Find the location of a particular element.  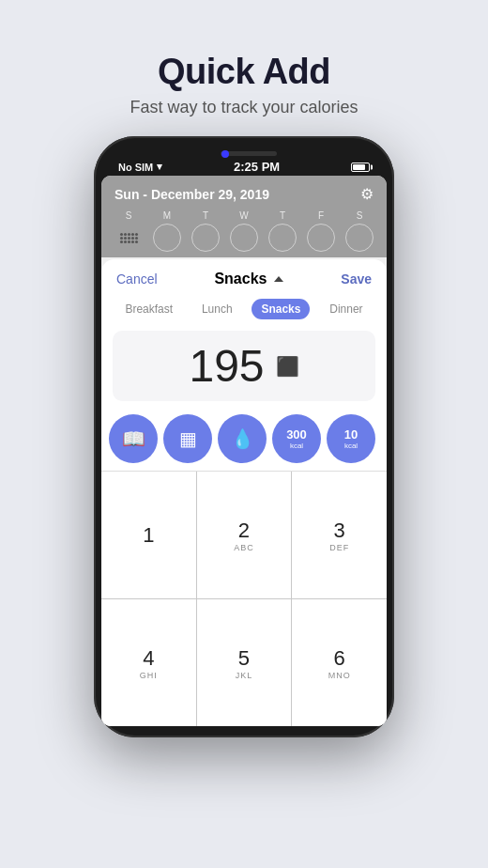

status-bar: No SIM ▾ 2:25 PM is located at coordinates (244, 167).